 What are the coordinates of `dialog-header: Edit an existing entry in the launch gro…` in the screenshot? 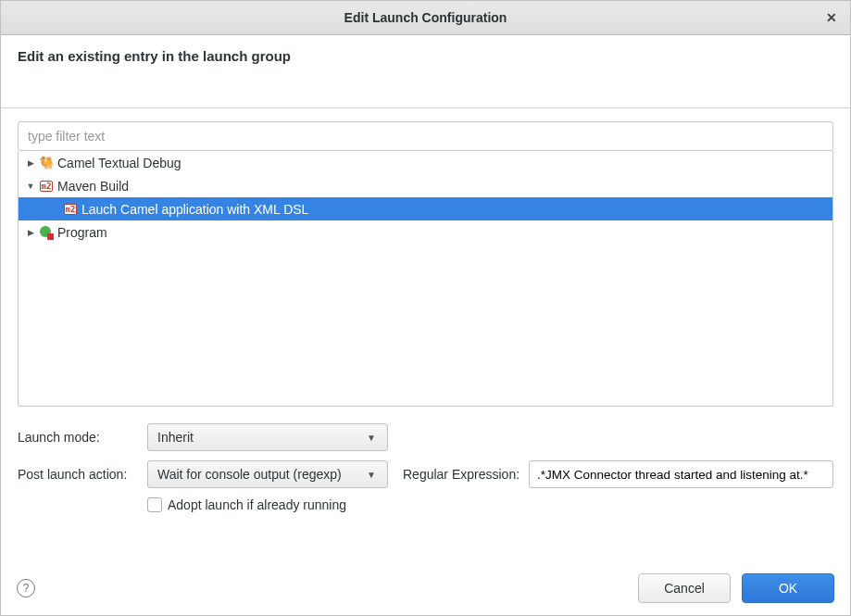 It's located at (426, 72).